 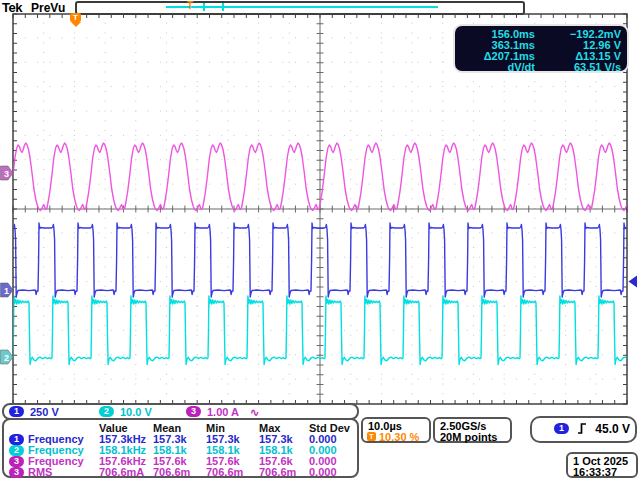 What do you see at coordinates (323, 472) in the screenshot?
I see `measurement-stddev: 0.000` at bounding box center [323, 472].